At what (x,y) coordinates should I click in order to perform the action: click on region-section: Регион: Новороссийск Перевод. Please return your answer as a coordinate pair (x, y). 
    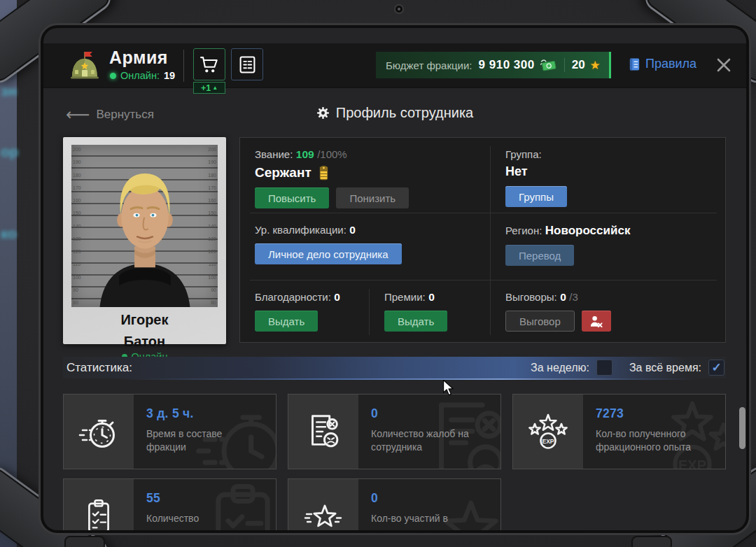
    Looking at the image, I should click on (608, 246).